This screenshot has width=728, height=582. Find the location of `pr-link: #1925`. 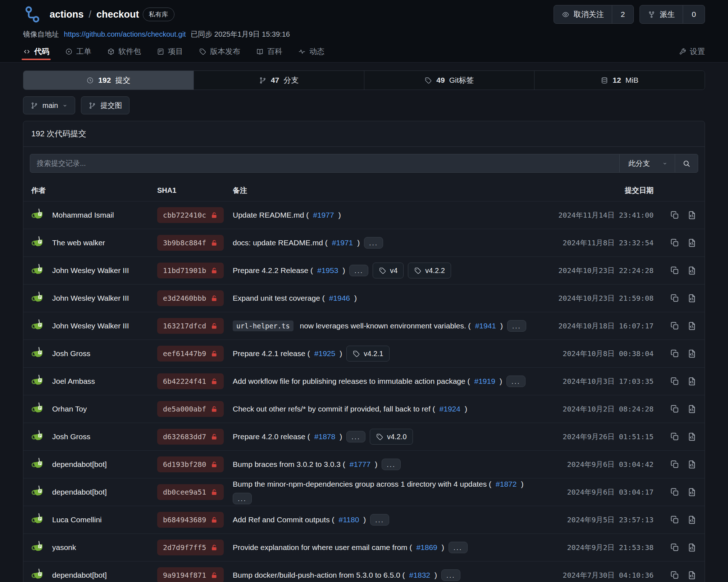

pr-link: #1925 is located at coordinates (325, 354).